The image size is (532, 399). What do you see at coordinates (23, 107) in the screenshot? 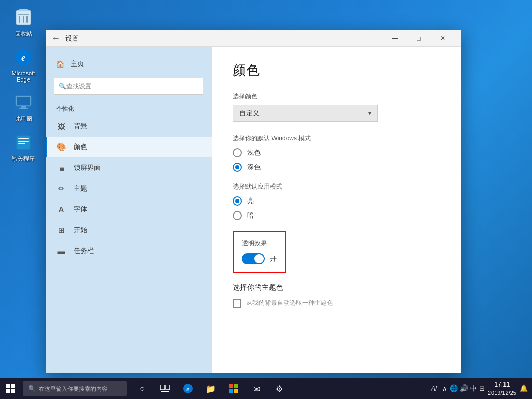
I see `my-computer-icon: 此电脑` at bounding box center [23, 107].